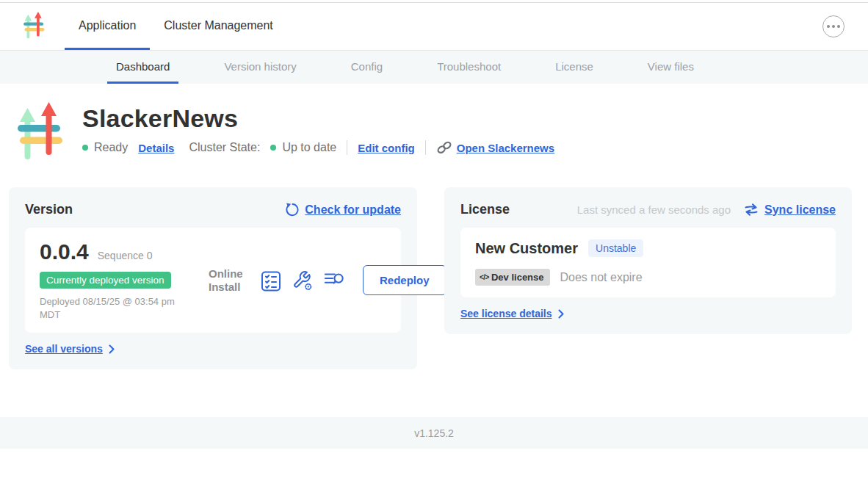  What do you see at coordinates (106, 281) in the screenshot?
I see `deployed-badge: Currently deployed version` at bounding box center [106, 281].